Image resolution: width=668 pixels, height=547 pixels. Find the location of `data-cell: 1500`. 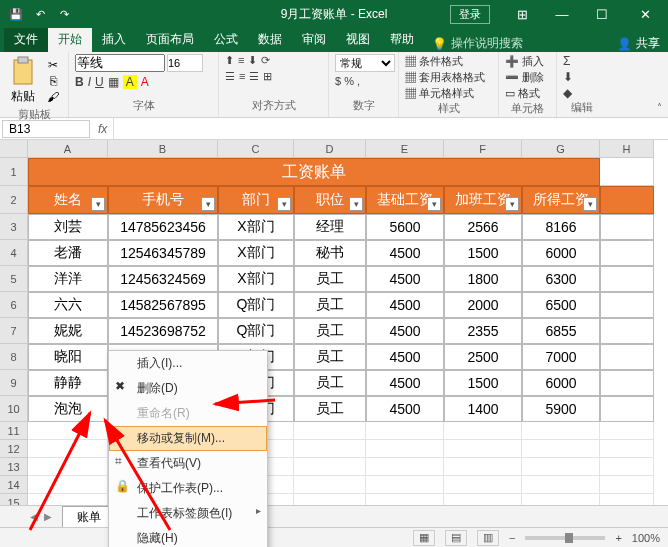

data-cell: 1500 is located at coordinates (483, 253).